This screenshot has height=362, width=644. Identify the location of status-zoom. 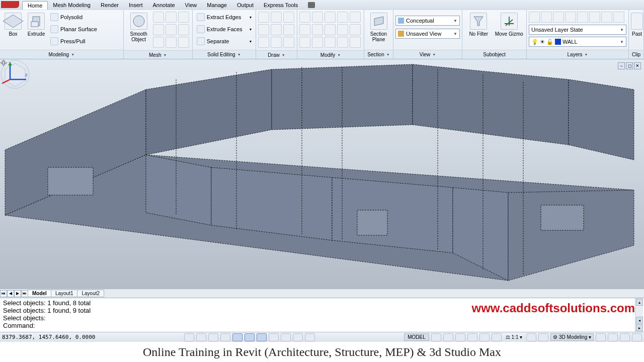
(472, 337).